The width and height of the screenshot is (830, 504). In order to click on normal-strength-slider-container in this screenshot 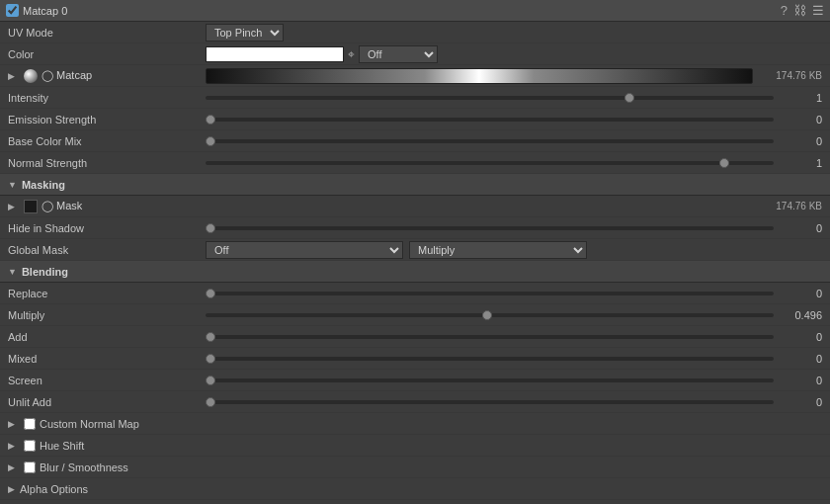, I will do `click(490, 163)`.